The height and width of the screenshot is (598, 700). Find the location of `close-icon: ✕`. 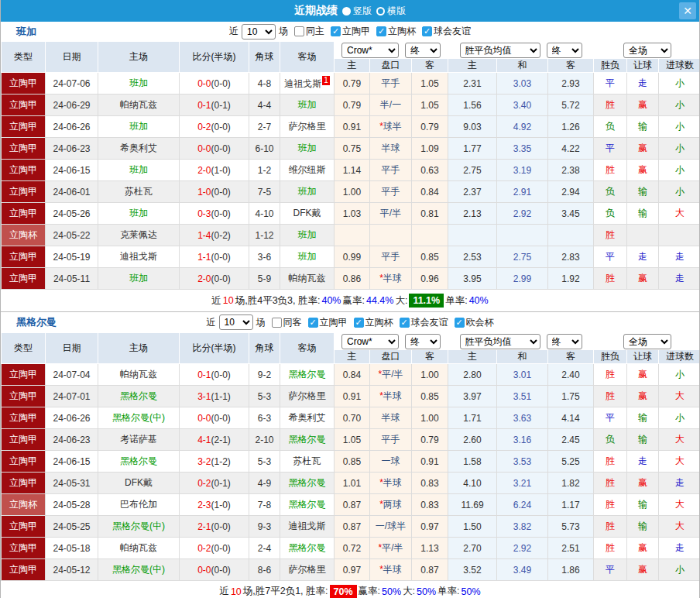

close-icon: ✕ is located at coordinates (688, 11).